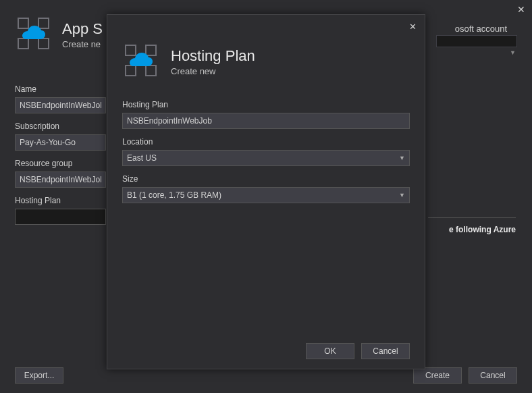  I want to click on app-service-form: Name Subscription Resource group Hosting…, so click(61, 159).